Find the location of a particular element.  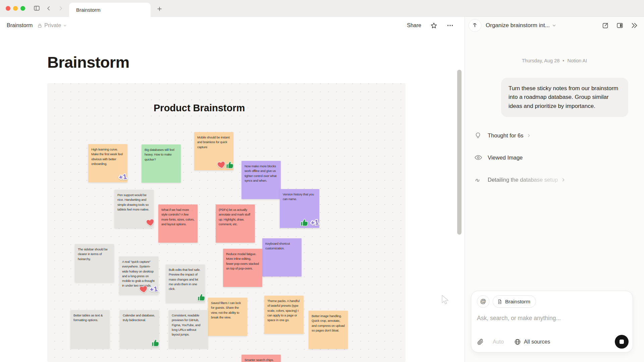

chevron-right-icon is located at coordinates (529, 135).